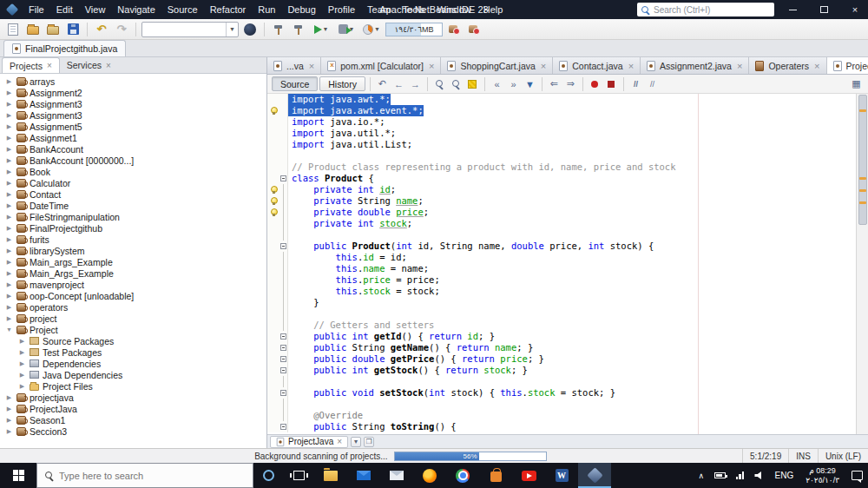 The width and height of the screenshot is (868, 488). What do you see at coordinates (847, 66) in the screenshot?
I see `editor-tab: Projectjava.java×` at bounding box center [847, 66].